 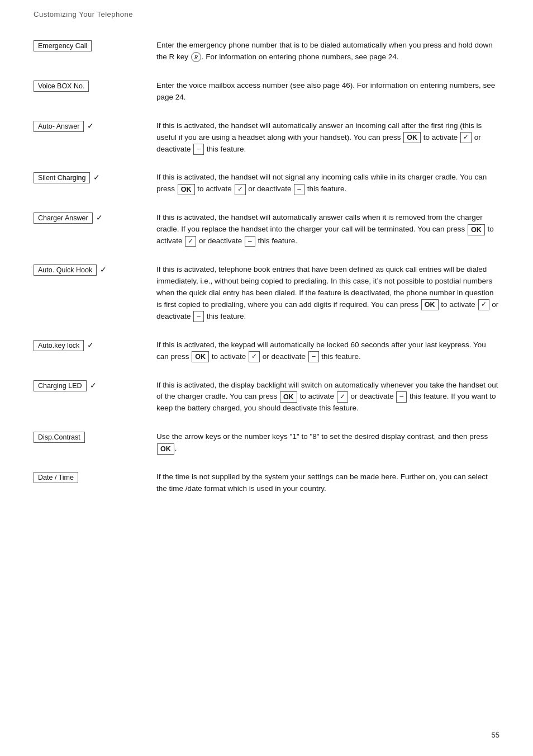 What do you see at coordinates (95, 346) in the screenshot?
I see `label-col-auto-key-lock: Auto.key lock✓` at bounding box center [95, 346].